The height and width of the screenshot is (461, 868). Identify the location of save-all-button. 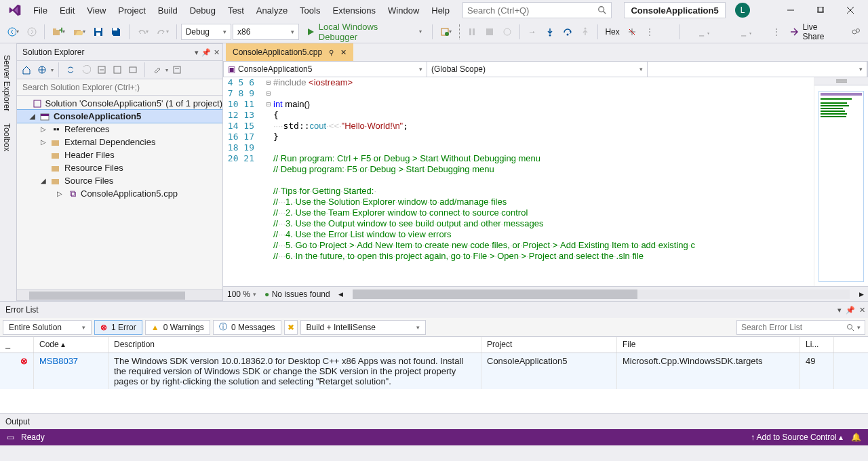
(117, 32).